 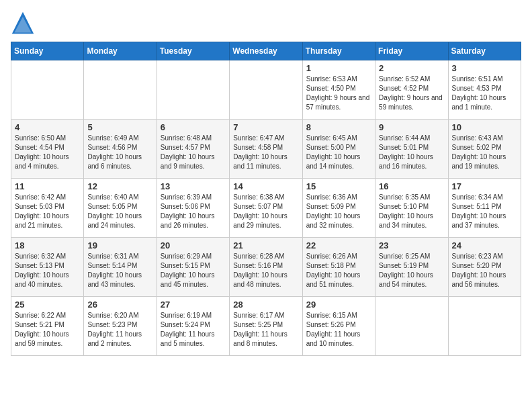 What do you see at coordinates (411, 93) in the screenshot?
I see `day-info: Sunrise: 6:52 AM Sunset: 4:52 PM Dayligh…` at bounding box center [411, 93].